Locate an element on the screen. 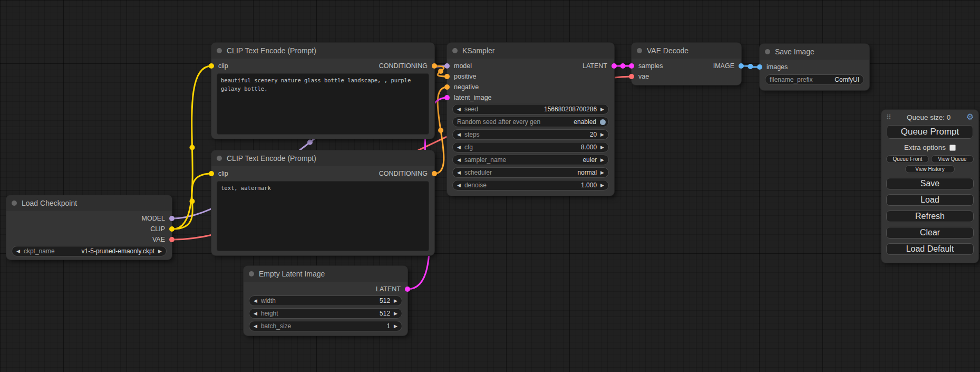 The width and height of the screenshot is (980, 372). clip-output-port is located at coordinates (172, 229).